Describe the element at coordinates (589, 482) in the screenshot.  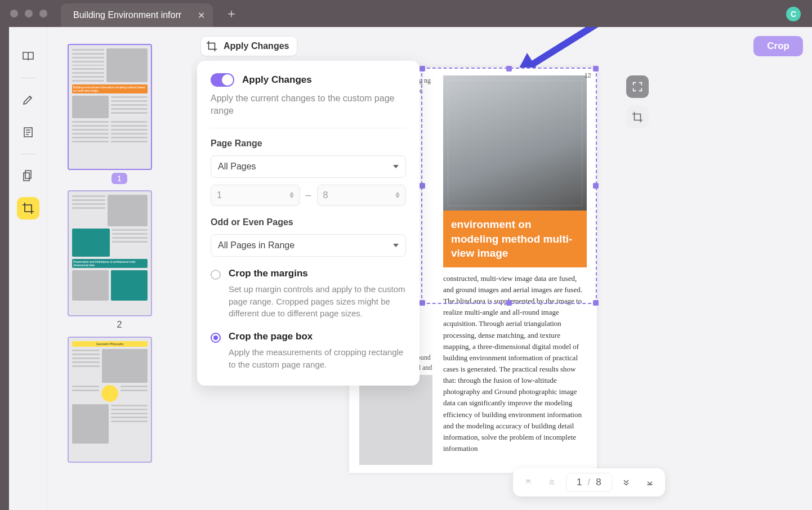
I see `page-navigator: 1 / 8` at that location.